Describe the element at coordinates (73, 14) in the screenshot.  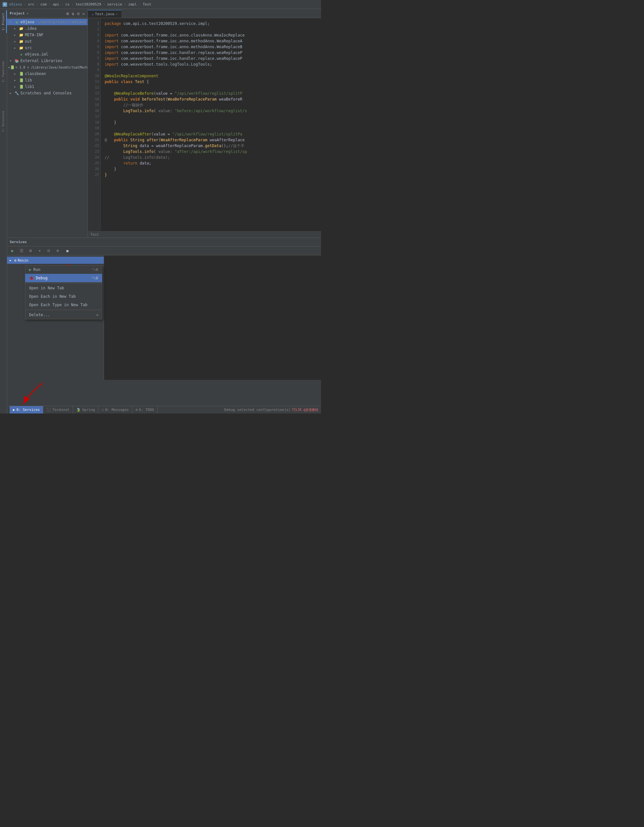
I see `layout-icon: ⇅` at that location.